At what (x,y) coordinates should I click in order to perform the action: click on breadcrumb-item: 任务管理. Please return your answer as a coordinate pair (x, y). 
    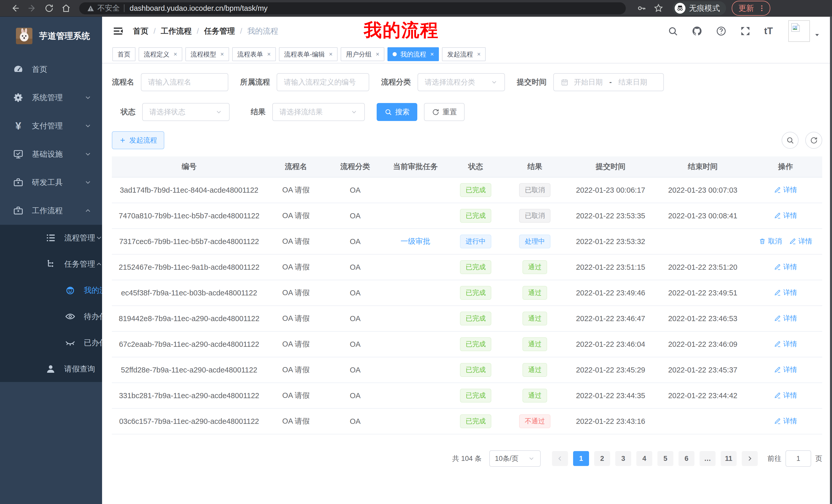
    Looking at the image, I should click on (219, 31).